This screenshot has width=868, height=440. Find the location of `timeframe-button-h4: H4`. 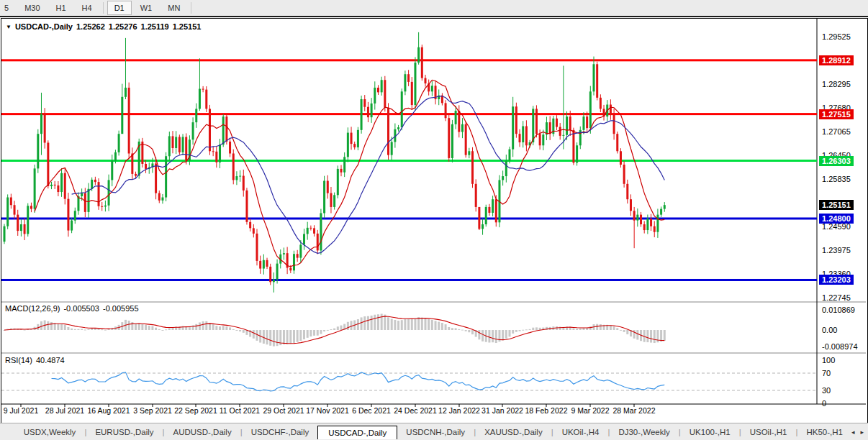

timeframe-button-h4: H4 is located at coordinates (87, 8).